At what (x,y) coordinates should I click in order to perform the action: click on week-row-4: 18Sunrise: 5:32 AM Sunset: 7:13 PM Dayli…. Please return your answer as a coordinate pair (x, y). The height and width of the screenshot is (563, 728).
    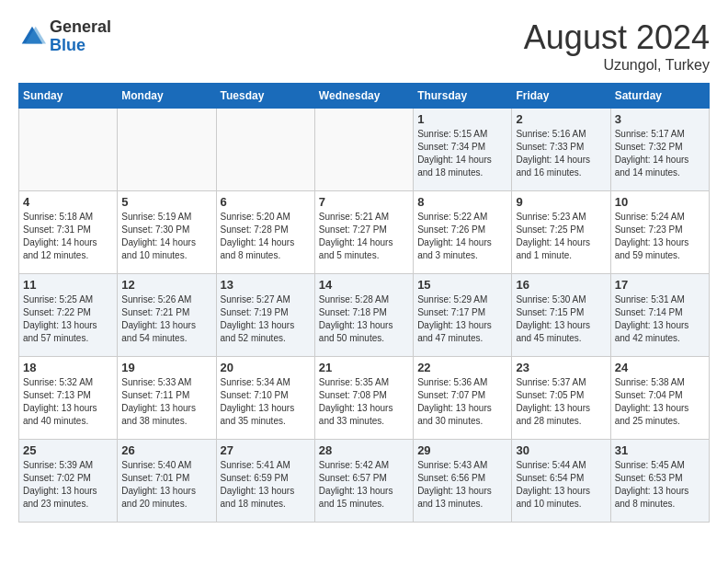
    Looking at the image, I should click on (364, 398).